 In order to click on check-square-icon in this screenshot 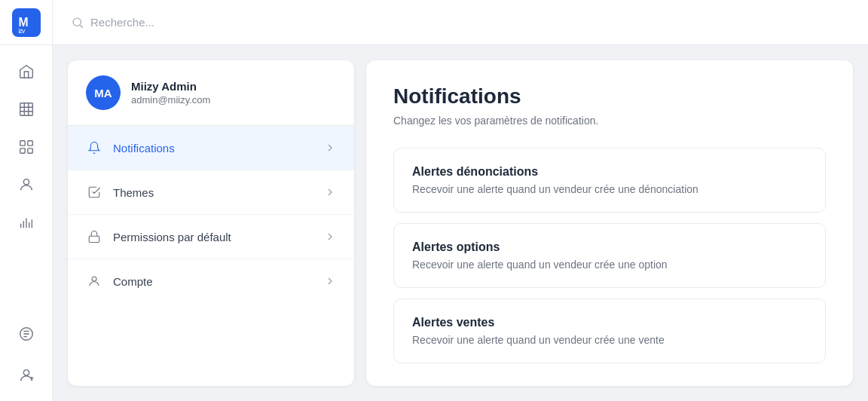, I will do `click(94, 192)`.